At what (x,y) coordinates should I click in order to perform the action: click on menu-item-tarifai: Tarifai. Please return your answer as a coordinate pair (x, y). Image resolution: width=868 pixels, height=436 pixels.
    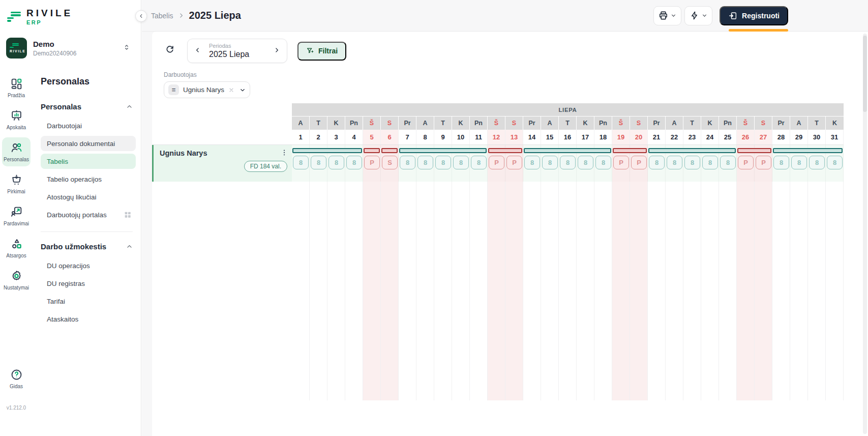
    Looking at the image, I should click on (88, 301).